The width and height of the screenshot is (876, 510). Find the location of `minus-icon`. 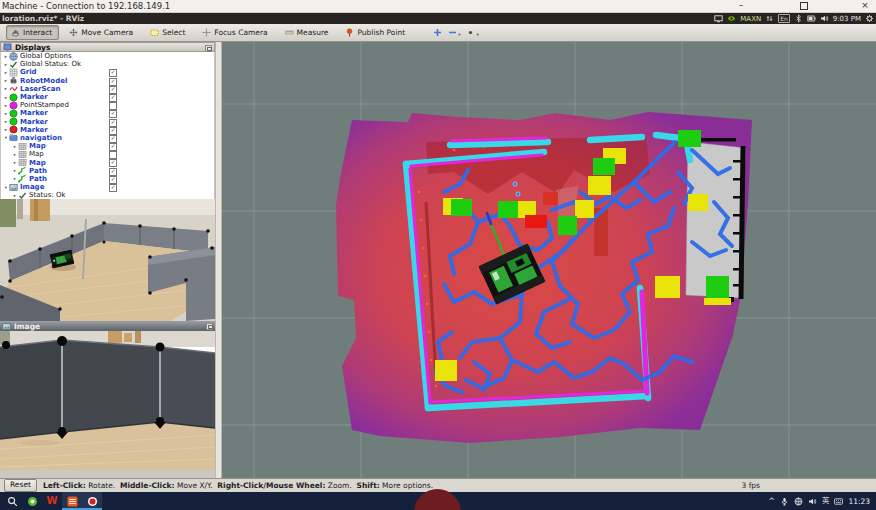

minus-icon is located at coordinates (452, 32).